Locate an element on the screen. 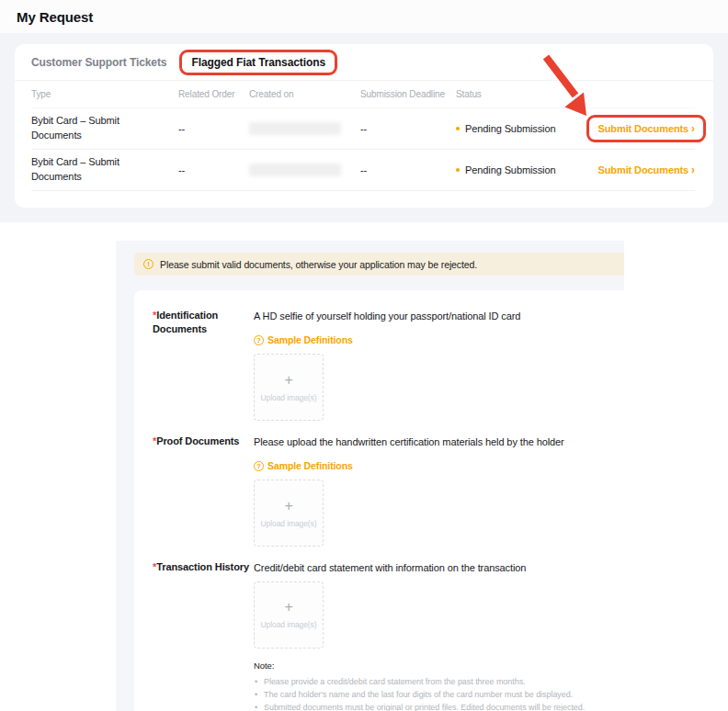 This screenshot has height=711, width=728. field-label: Identification Documents is located at coordinates (186, 322).